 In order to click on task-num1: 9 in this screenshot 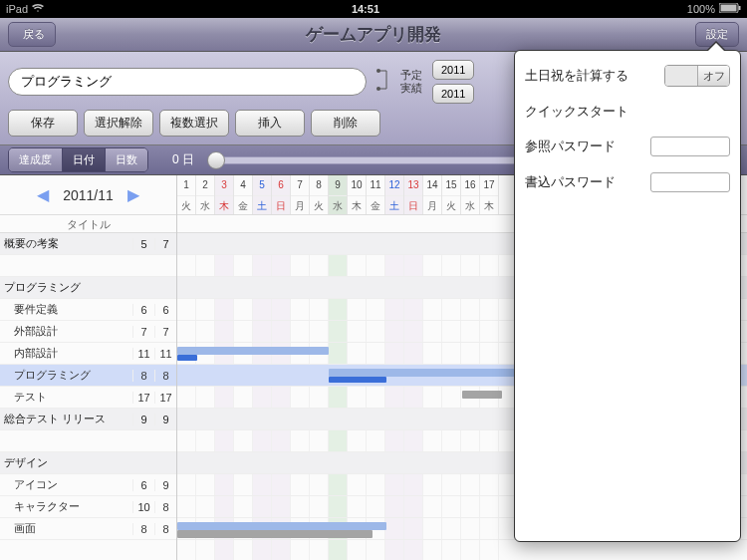, I will do `click(143, 420)`.